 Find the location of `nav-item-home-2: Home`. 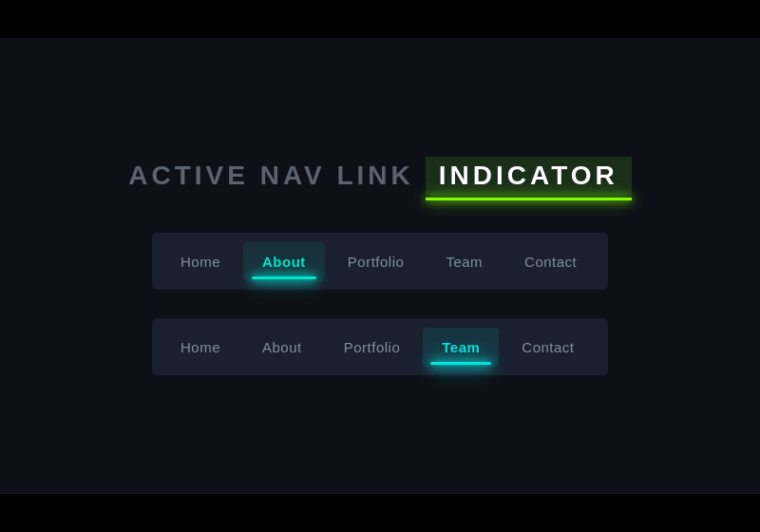

nav-item-home-2: Home is located at coordinates (200, 348).